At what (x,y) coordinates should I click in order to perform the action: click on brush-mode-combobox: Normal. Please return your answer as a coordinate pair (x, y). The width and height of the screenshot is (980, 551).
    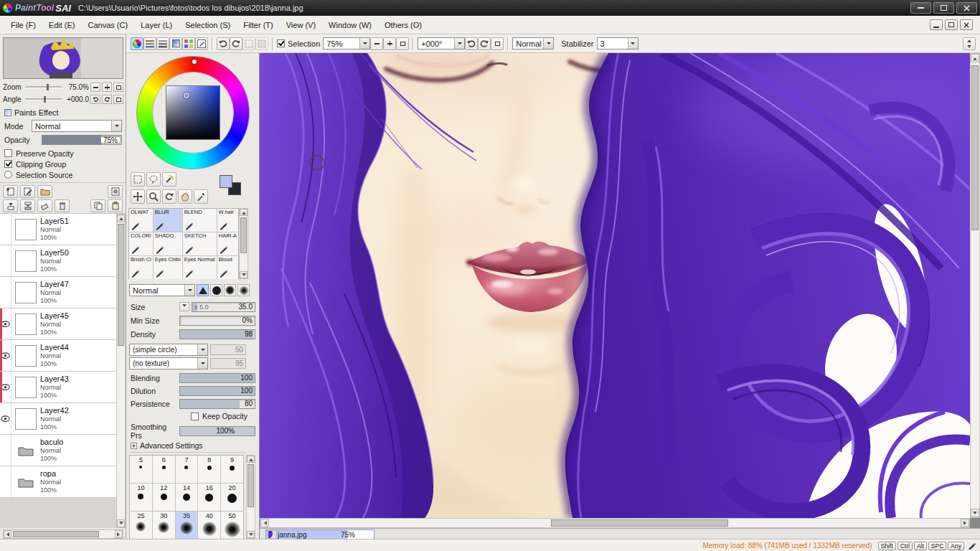
    Looking at the image, I should click on (162, 290).